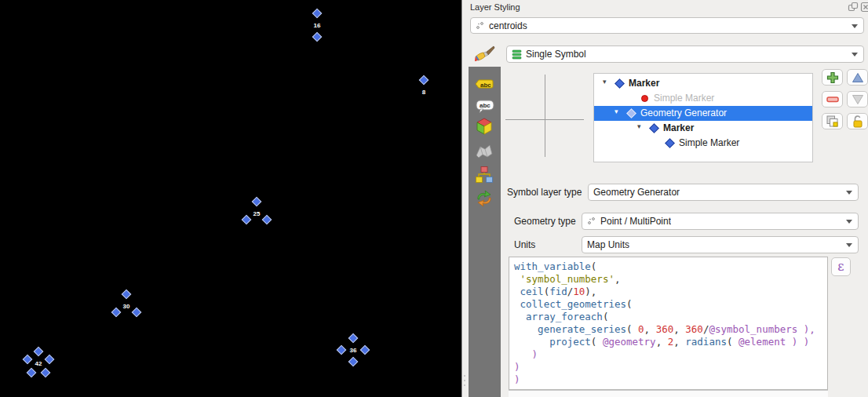  I want to click on units-value: Map Units, so click(608, 245).